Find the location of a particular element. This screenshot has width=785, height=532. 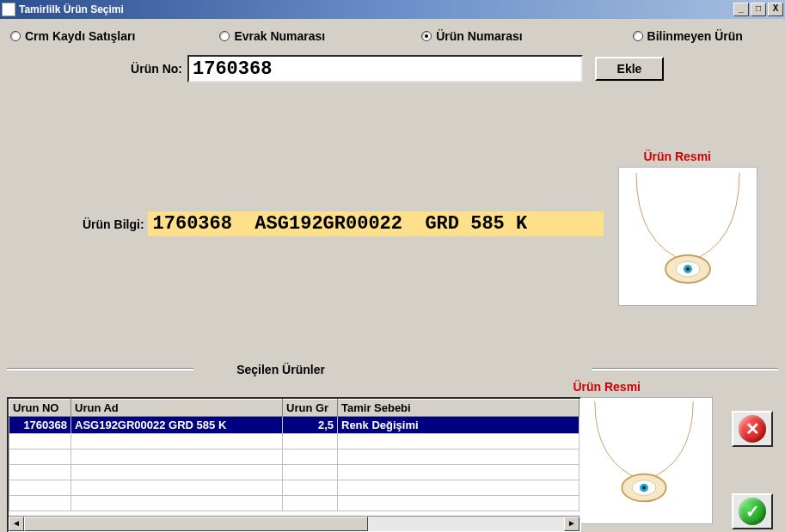

cell-urun-ad: ASG192GR00022 GRD 585 K is located at coordinates (177, 425).